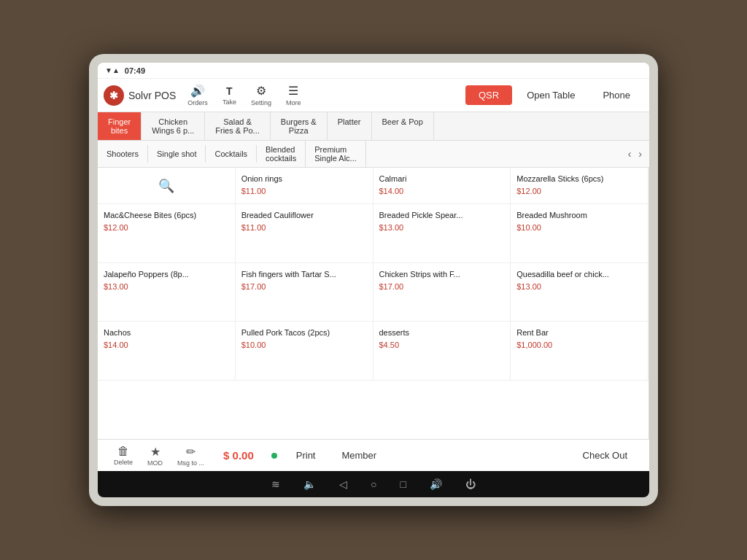  I want to click on android-back-icon: ◁, so click(343, 484).